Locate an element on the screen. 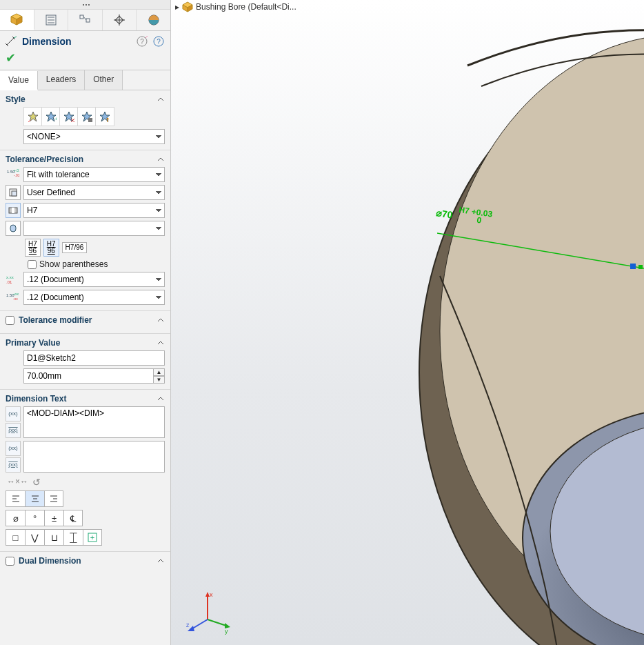  dim-diameter-value: ⌀70 is located at coordinates (445, 214).